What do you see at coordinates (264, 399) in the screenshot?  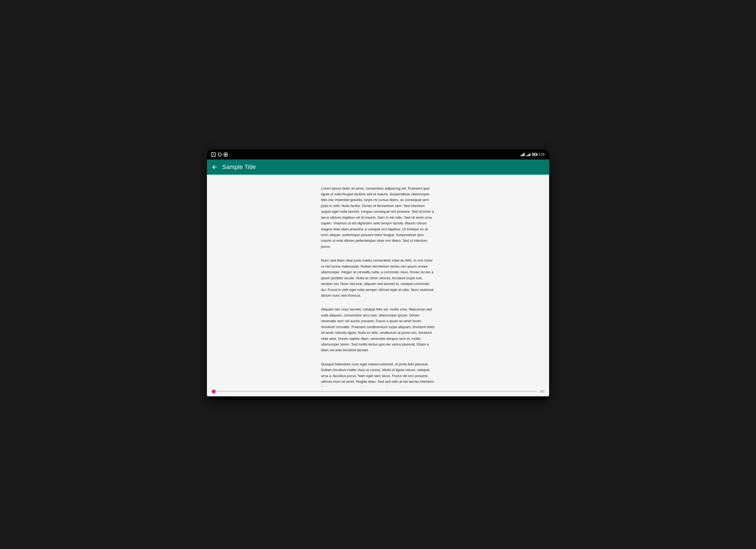 I see `nav-back-button` at bounding box center [264, 399].